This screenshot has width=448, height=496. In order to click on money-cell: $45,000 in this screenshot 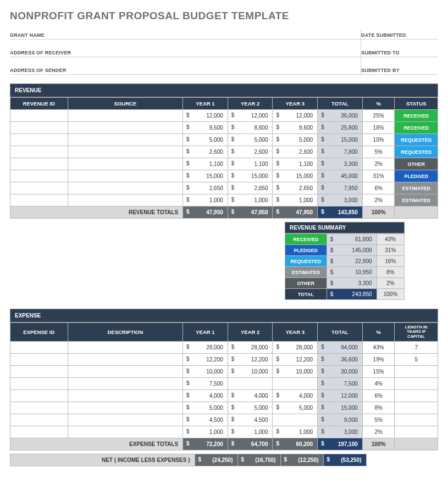, I will do `click(340, 176)`.